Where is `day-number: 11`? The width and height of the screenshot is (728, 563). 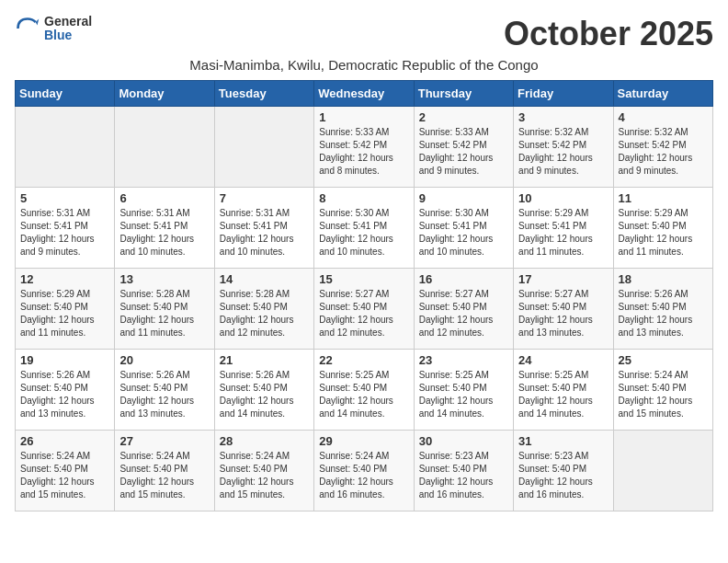 day-number: 11 is located at coordinates (664, 199).